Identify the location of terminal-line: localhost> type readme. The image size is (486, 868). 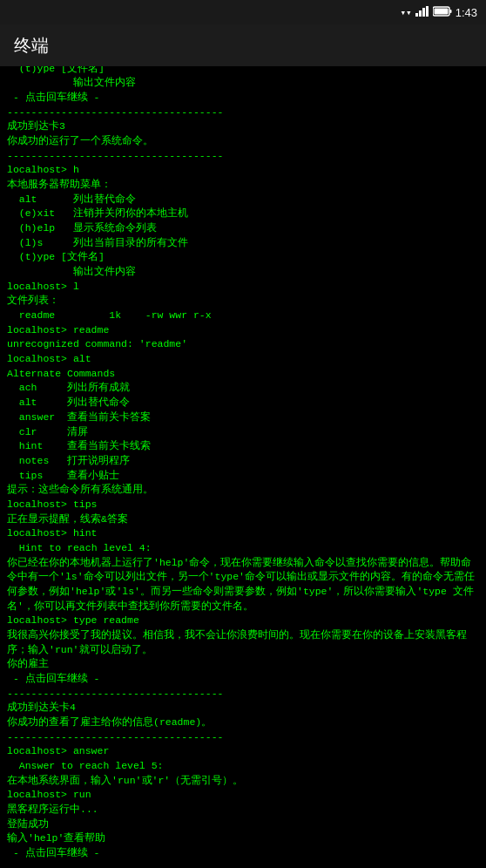
(243, 620).